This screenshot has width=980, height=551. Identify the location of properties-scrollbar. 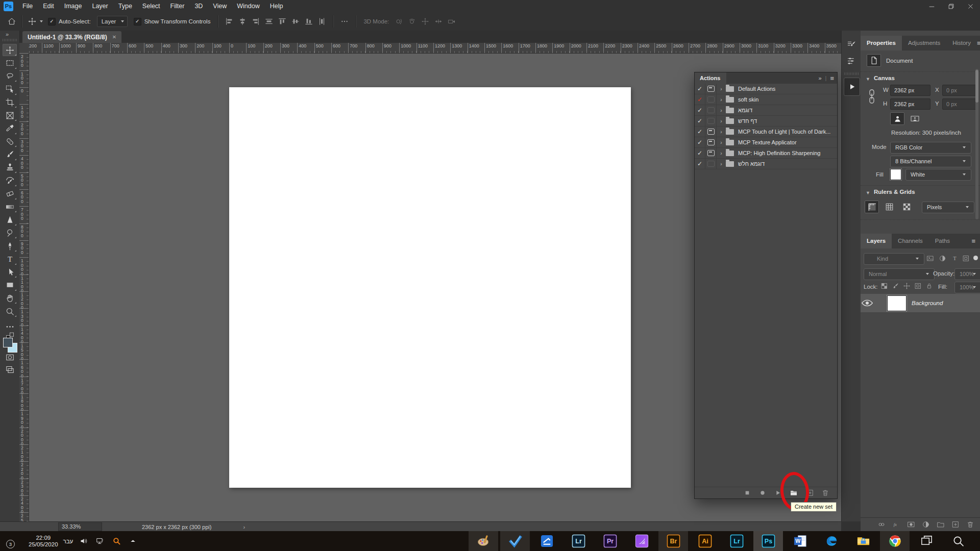
(977, 144).